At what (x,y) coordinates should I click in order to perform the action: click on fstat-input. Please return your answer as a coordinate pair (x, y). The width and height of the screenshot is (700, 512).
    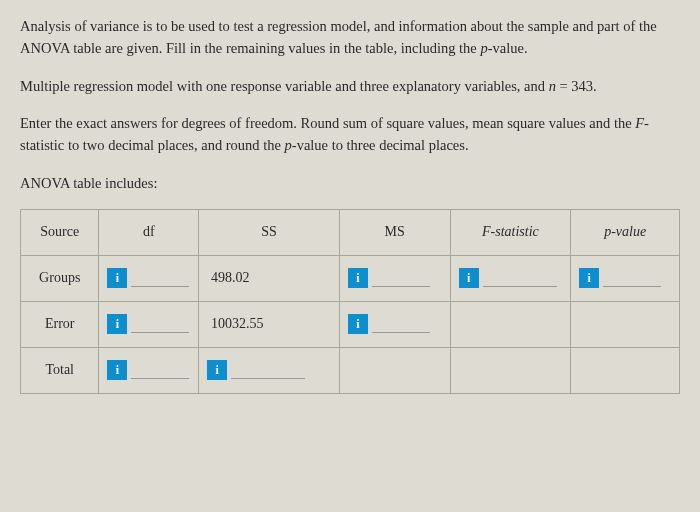
    Looking at the image, I should click on (520, 278).